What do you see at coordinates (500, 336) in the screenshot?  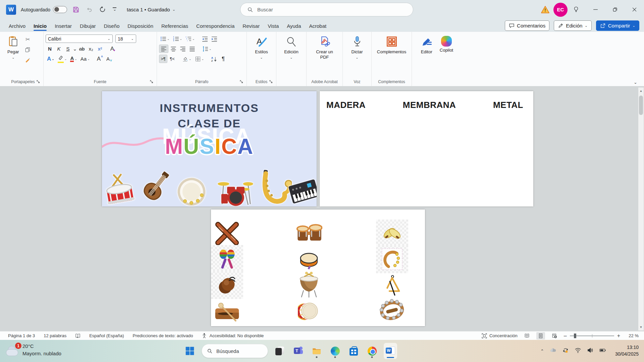 I see `focus-mode-button: Concentración` at bounding box center [500, 336].